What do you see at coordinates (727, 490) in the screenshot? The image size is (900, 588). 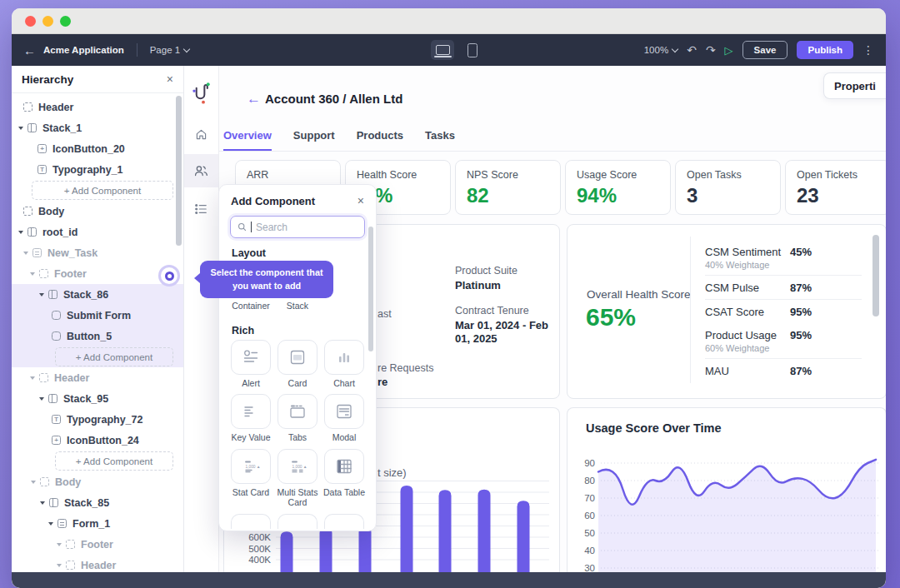 I see `usage-chart-card: Usage Score Over Time 90807060504030` at bounding box center [727, 490].